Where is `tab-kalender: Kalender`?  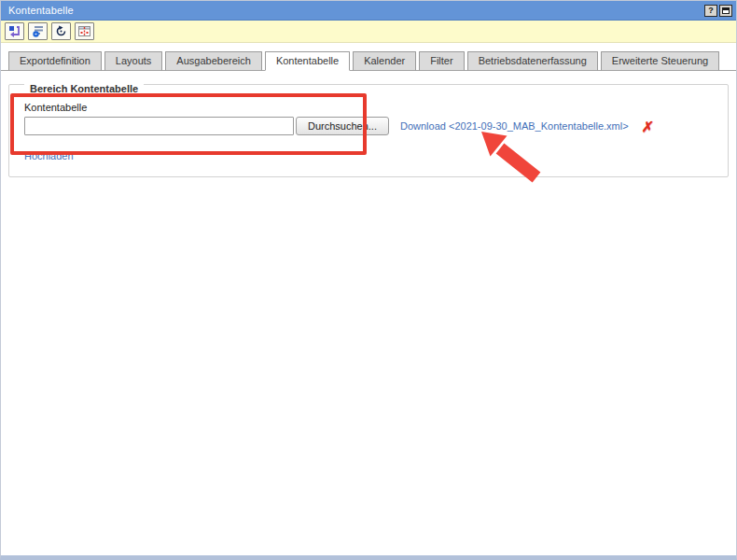
tab-kalender: Kalender is located at coordinates (384, 62).